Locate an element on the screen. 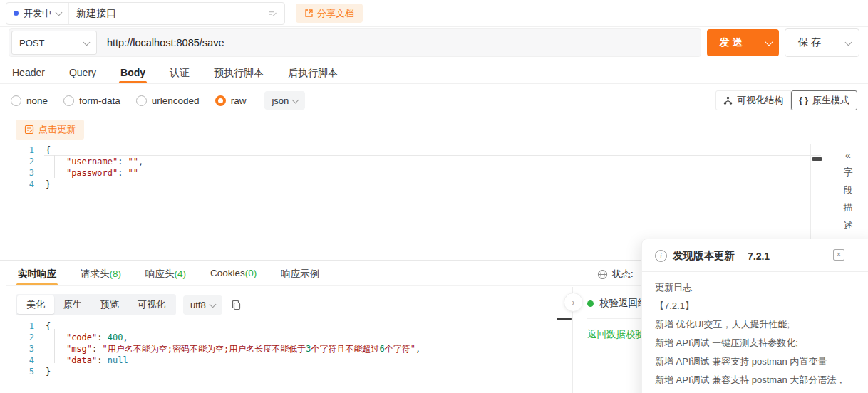 The width and height of the screenshot is (868, 393). tab-预执行脚本: 预执行脚本 is located at coordinates (239, 72).